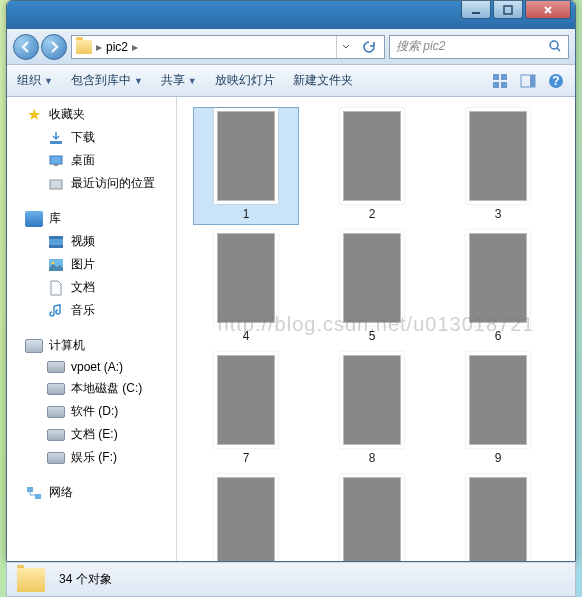 This screenshot has height=597, width=582. What do you see at coordinates (291, 81) in the screenshot?
I see `toolbar: 组织▼ 包含到库中▼ 共享▼ 放映幻灯片 新建文件夹 ?` at bounding box center [291, 81].